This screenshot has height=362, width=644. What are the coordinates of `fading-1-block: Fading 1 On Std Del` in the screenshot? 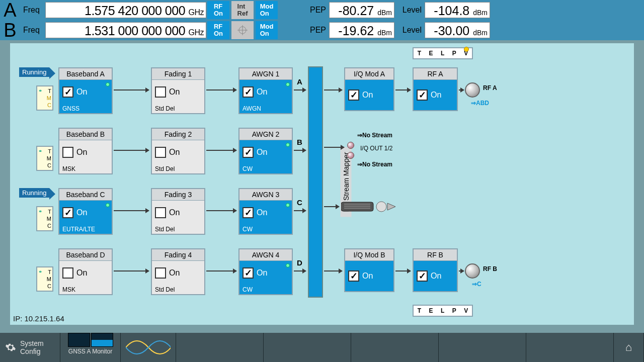 It's located at (178, 90).